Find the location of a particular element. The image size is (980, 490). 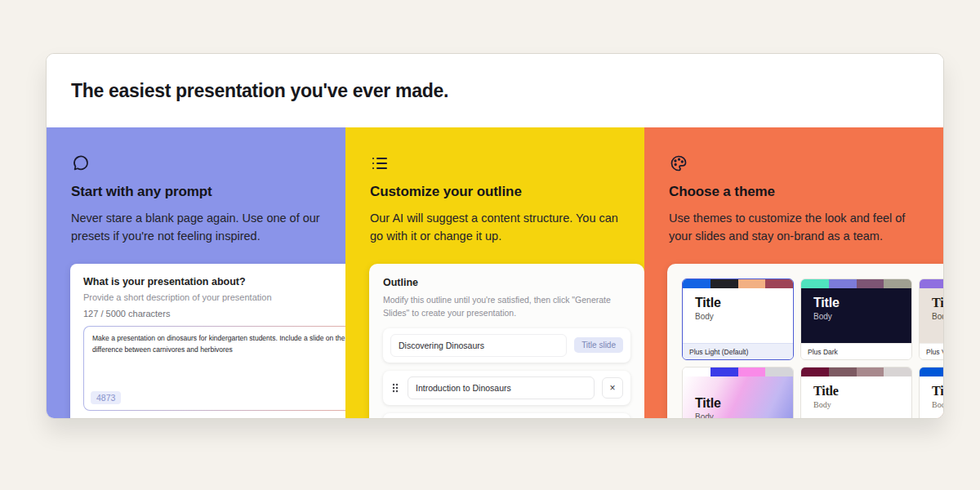

theme-name-label: Plus Light (Default) is located at coordinates (738, 351).